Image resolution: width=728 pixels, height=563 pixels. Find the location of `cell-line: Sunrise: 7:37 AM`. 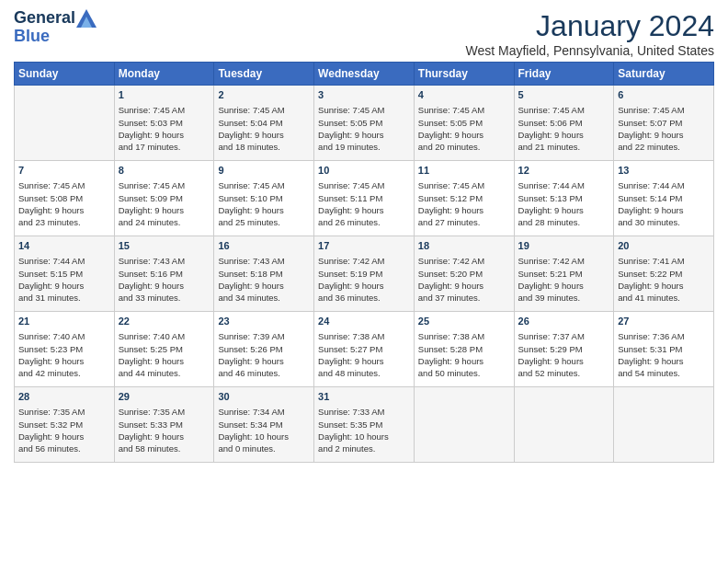

cell-line: Sunrise: 7:37 AM is located at coordinates (564, 337).